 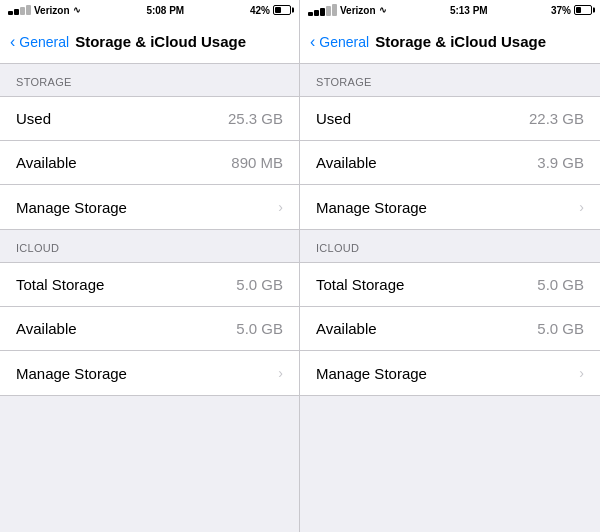 What do you see at coordinates (150, 163) in the screenshot?
I see `storage-item-1: Available 890 MB` at bounding box center [150, 163].